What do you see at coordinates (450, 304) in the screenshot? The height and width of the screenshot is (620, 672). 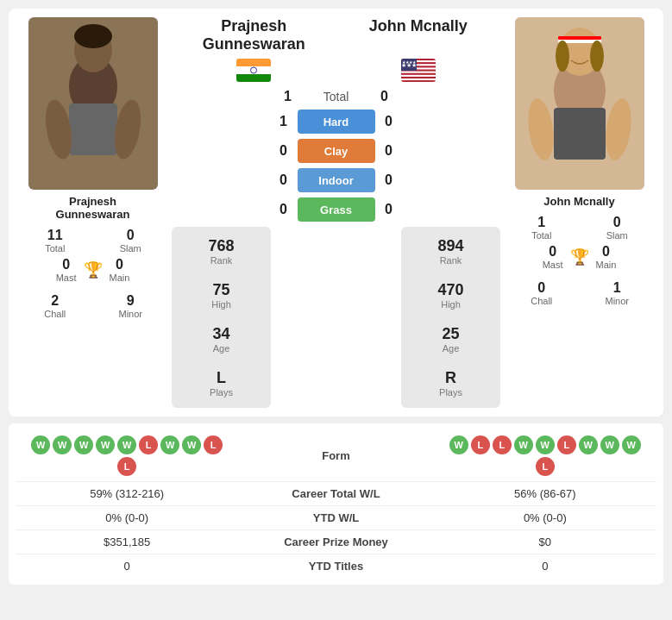 I see `right-high-label: High` at bounding box center [450, 304].